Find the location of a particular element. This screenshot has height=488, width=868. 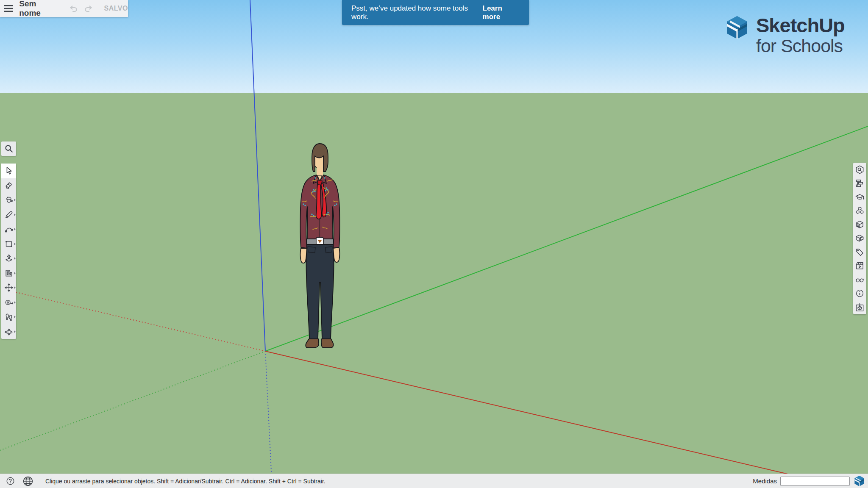

figure-shoe-left is located at coordinates (312, 343).